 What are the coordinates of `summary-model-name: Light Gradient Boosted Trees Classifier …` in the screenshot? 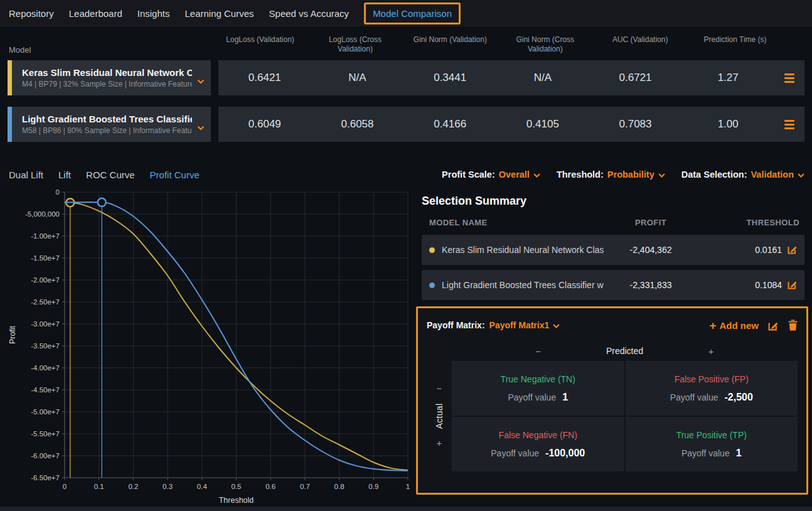 It's located at (523, 285).